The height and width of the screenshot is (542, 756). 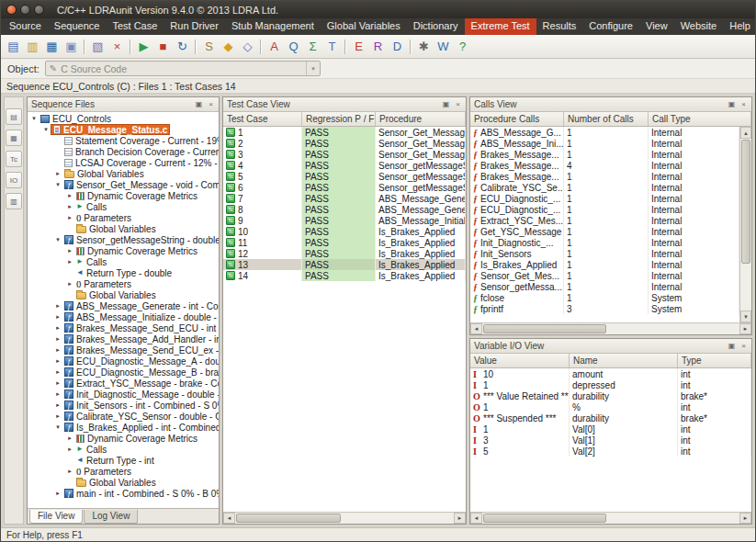 I want to click on variable-row: I3Val[1]int, so click(x=611, y=440).